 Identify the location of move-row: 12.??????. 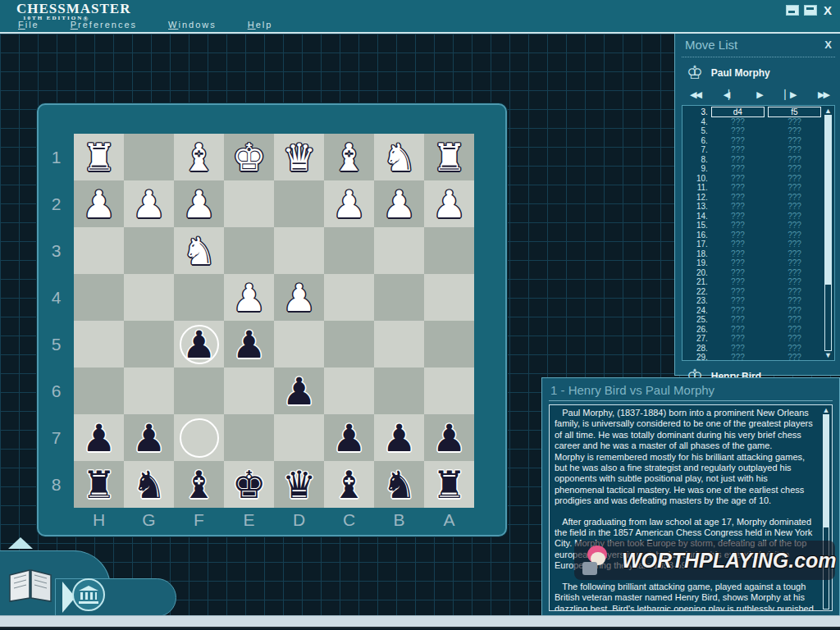
(753, 198).